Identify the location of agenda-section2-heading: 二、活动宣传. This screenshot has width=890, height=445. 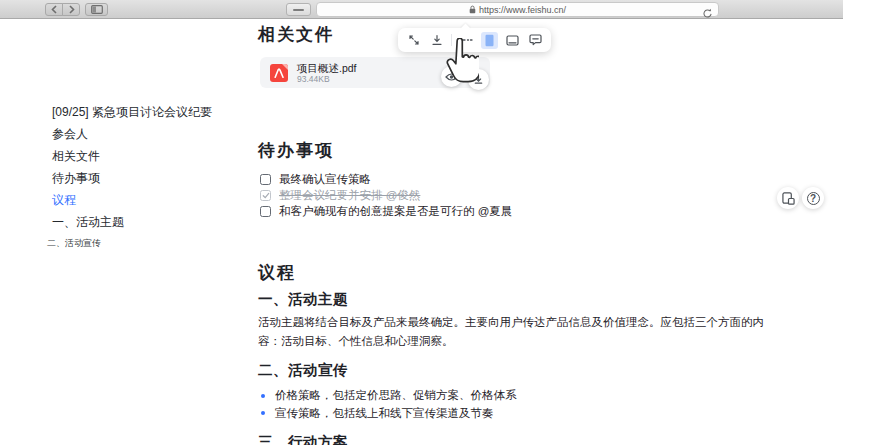
(303, 370).